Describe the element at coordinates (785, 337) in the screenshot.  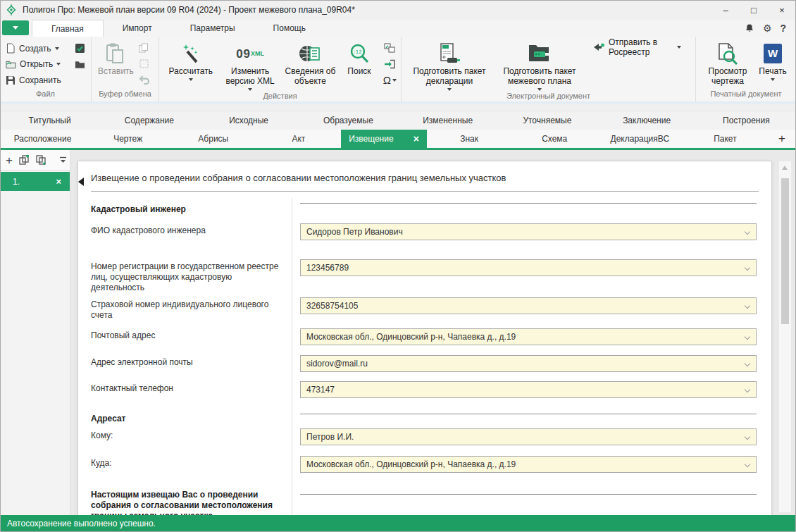
I see `vertical-scrollbar` at that location.